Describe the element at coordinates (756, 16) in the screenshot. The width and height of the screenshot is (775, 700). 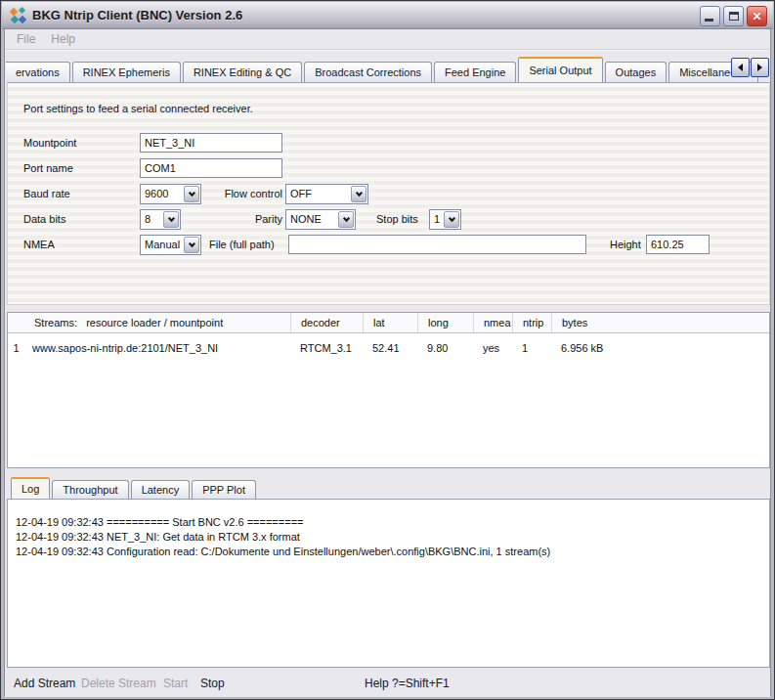
I see `close-button: ✕` at that location.